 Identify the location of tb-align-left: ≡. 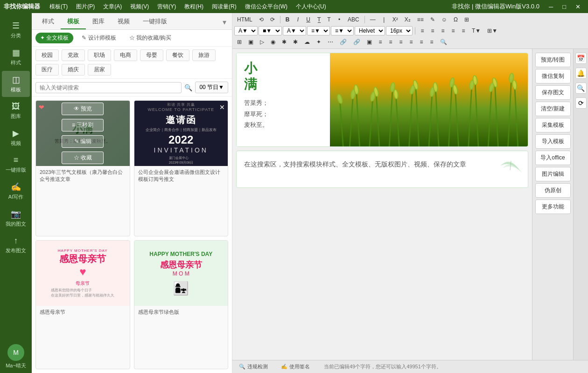
(422, 31).